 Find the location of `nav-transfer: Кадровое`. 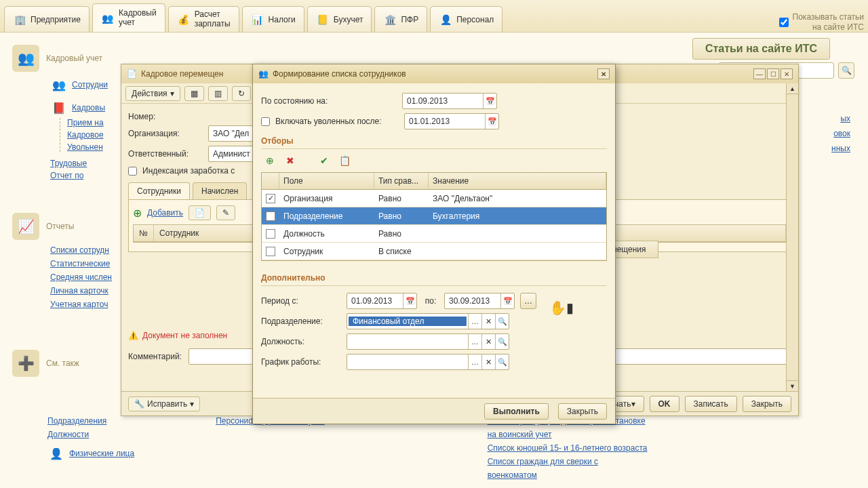

nav-transfer: Кадровое is located at coordinates (85, 135).